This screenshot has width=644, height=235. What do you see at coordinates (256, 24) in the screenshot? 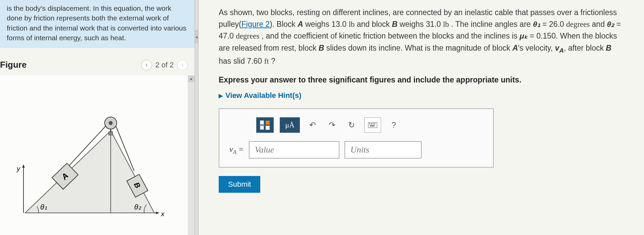
I see `figure-link: Figure 2` at bounding box center [256, 24].